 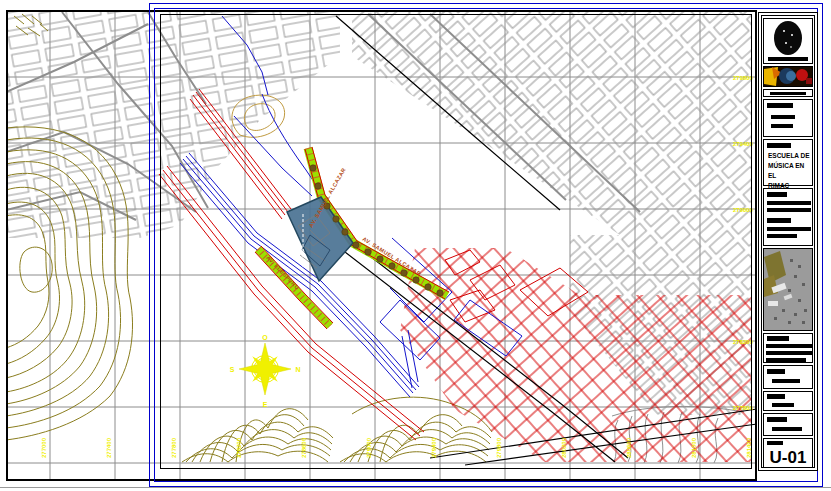 What do you see at coordinates (266, 371) in the screenshot?
I see `compass-rose: O N E S` at bounding box center [266, 371].